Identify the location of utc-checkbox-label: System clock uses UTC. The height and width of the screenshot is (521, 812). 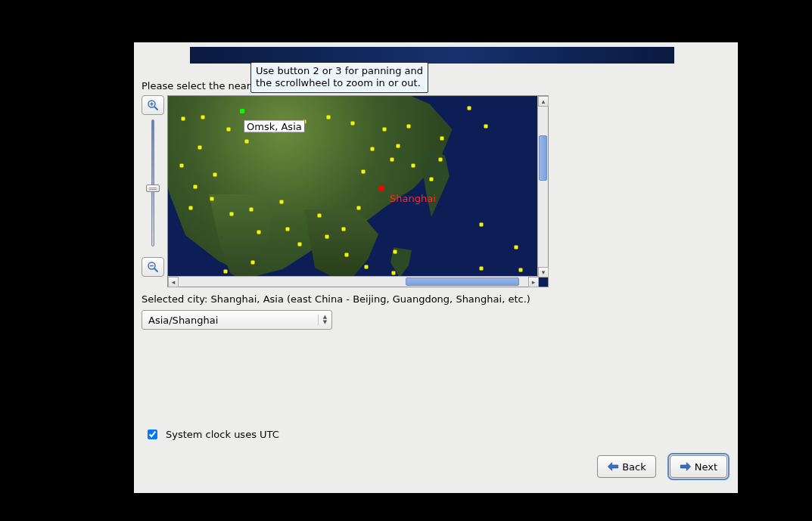
(222, 434).